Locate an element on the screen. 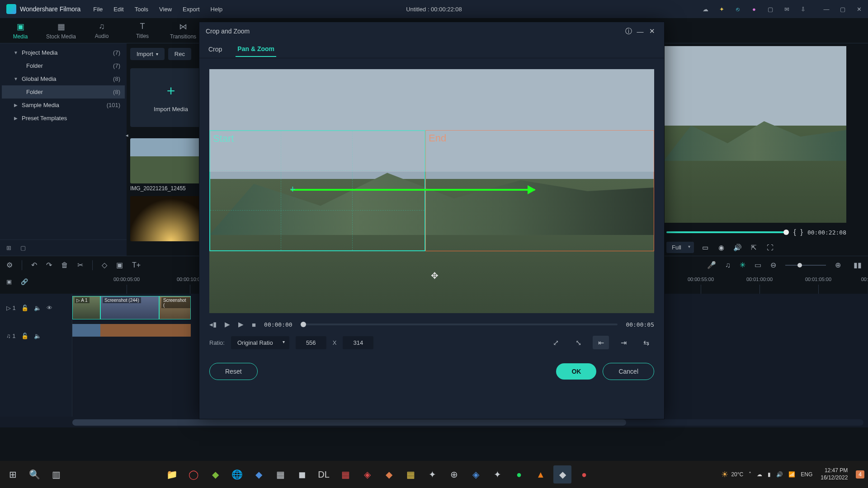 The image size is (868, 488). menu-export: Export is located at coordinates (191, 9).